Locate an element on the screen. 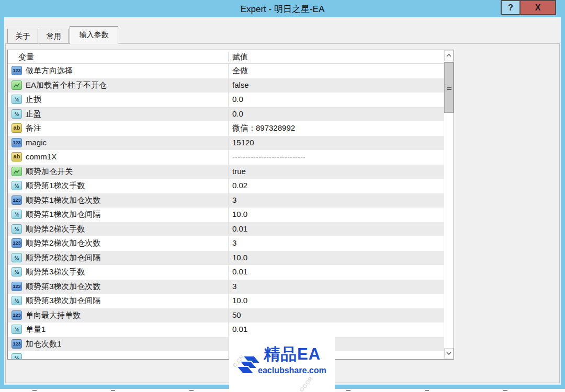 The image size is (565, 392). watermark: C.CN OGOR 精品EA eaclubshare.com is located at coordinates (282, 365).